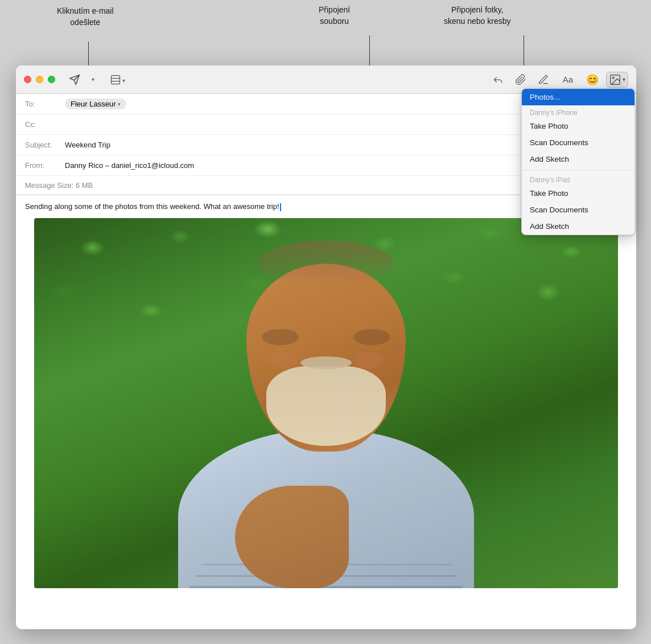 This screenshot has width=651, height=644. What do you see at coordinates (27, 80) in the screenshot?
I see `close-button` at bounding box center [27, 80].